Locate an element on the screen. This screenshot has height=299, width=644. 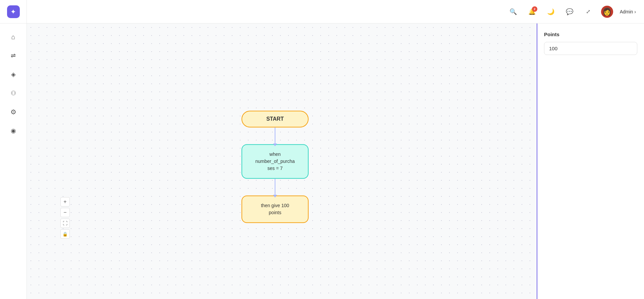
sidebar-item-workflow: ⇌ is located at coordinates (13, 56).